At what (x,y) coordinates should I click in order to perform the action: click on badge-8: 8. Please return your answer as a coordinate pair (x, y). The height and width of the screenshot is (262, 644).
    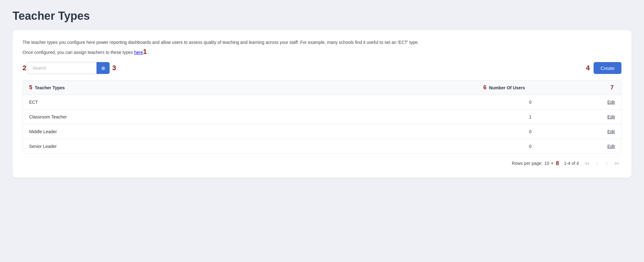
    Looking at the image, I should click on (558, 164).